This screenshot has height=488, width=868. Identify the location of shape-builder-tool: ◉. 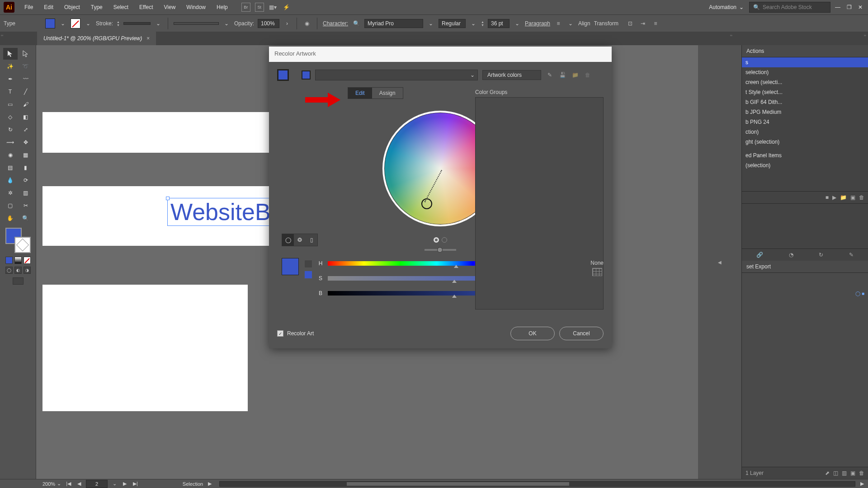
(10, 155).